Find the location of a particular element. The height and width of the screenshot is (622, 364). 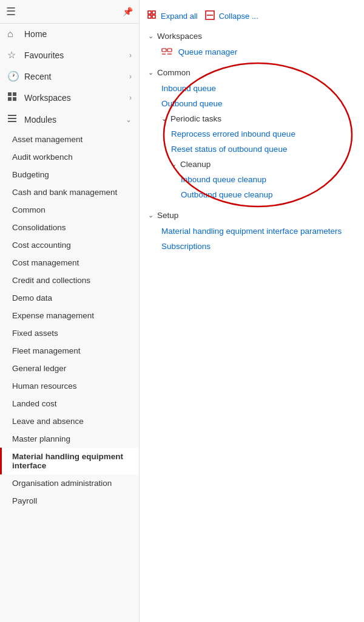

section-label-setup: Setup is located at coordinates (167, 215).